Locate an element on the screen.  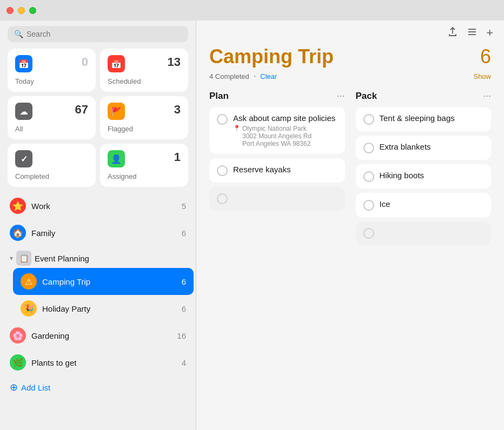
all-icon: ☁ is located at coordinates (24, 111).